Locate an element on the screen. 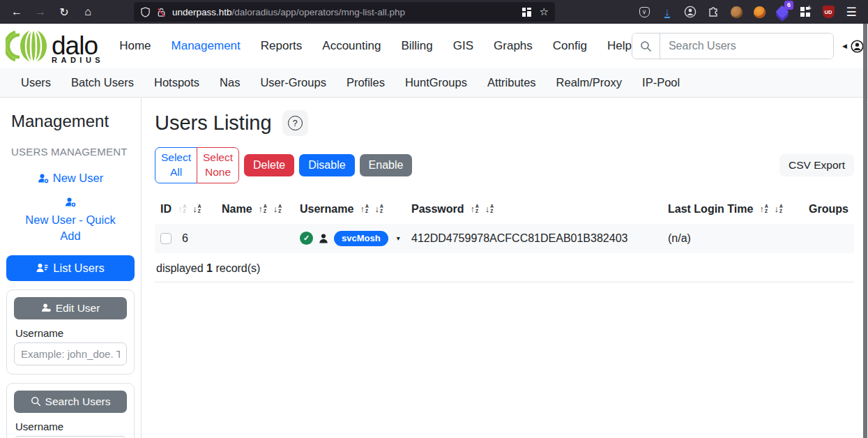 This screenshot has width=868, height=438. actions-toolbar: Select All Select None Delete Disable En… is located at coordinates (505, 165).